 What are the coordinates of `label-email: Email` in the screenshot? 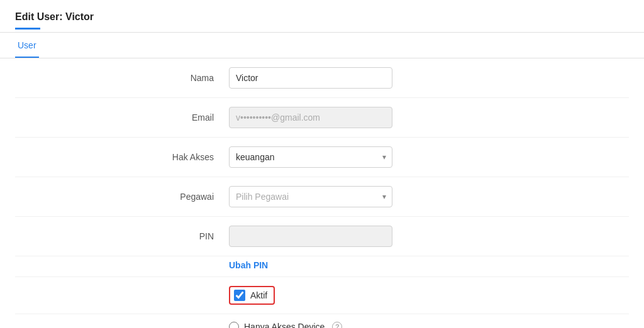 It's located at (122, 118).